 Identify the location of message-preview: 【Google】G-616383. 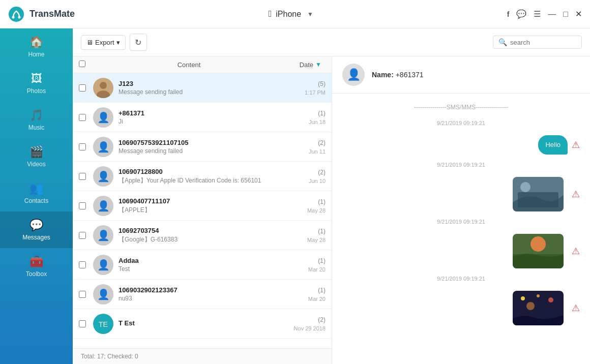
(204, 240).